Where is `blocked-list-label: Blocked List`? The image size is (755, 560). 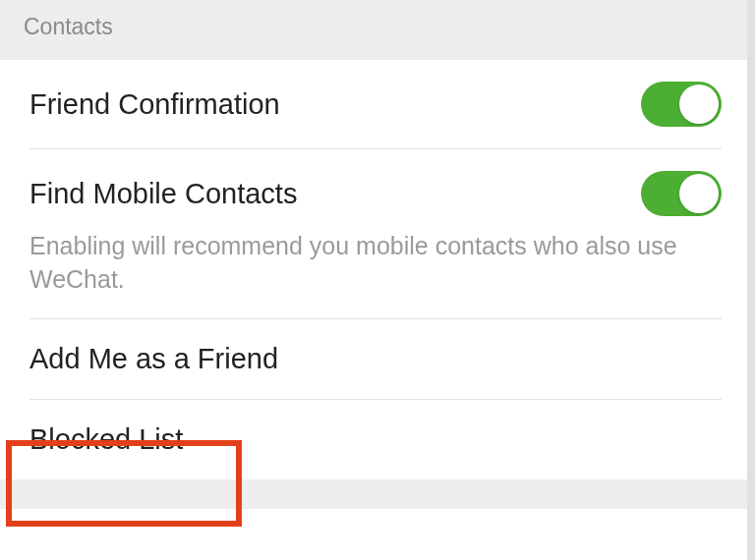
blocked-list-label: Blocked List is located at coordinates (106, 440).